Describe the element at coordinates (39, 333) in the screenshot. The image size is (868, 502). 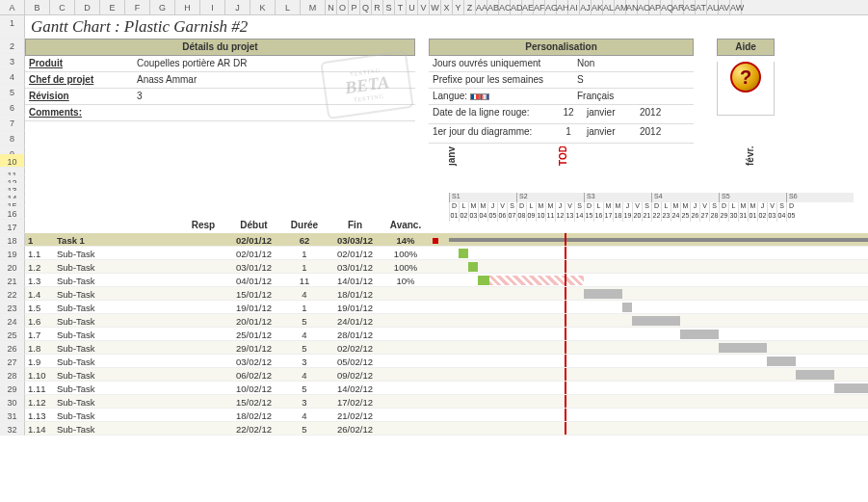
I see `task-id: 1.7` at that location.